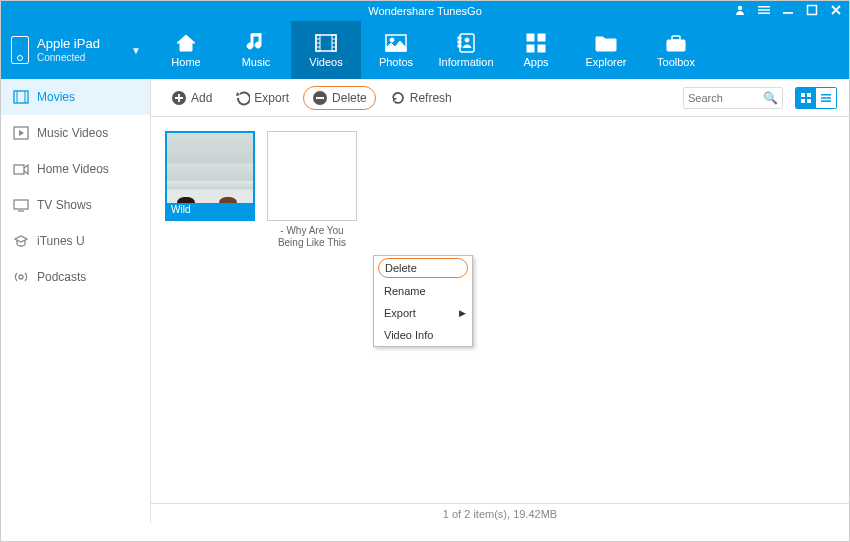  What do you see at coordinates (62, 277) in the screenshot?
I see `sidebar-item-label: Podcasts` at bounding box center [62, 277].